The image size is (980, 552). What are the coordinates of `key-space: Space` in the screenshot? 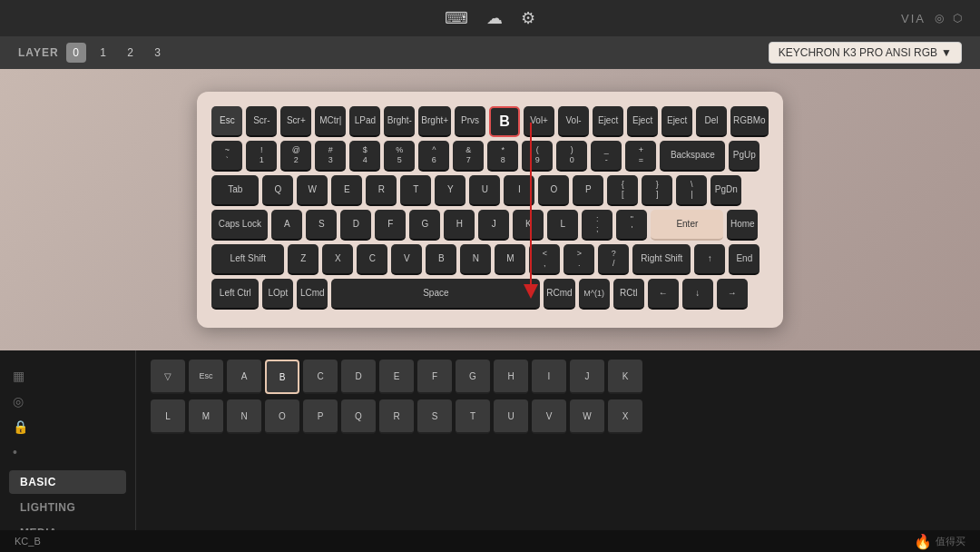 It's located at (436, 294).